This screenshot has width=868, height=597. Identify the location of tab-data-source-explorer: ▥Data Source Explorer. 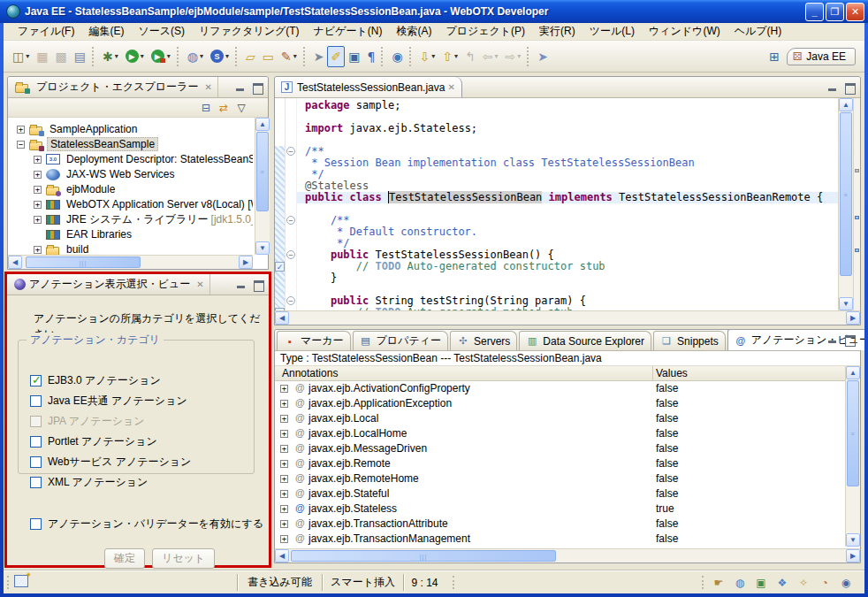
(585, 341).